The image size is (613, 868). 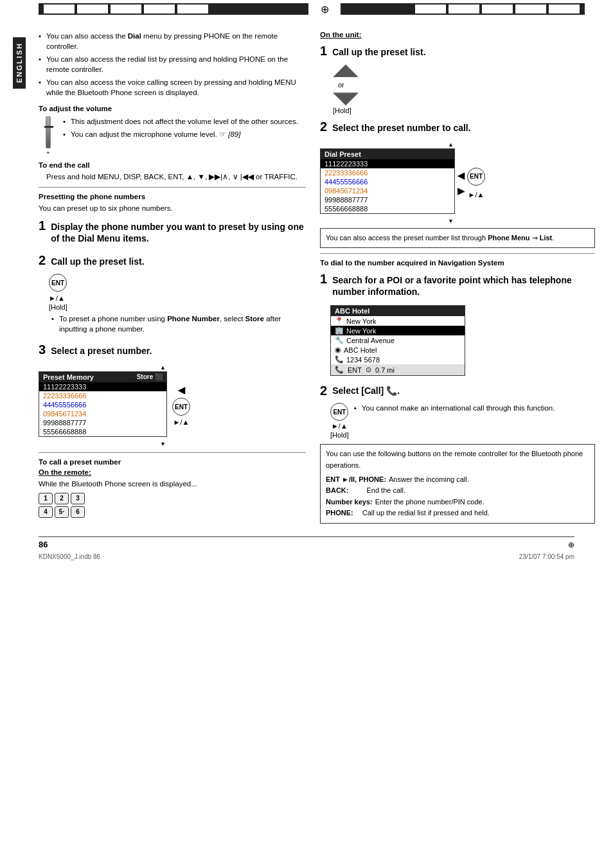 What do you see at coordinates (398, 350) in the screenshot?
I see `abc-row-4: ◉ ABC Hotel` at bounding box center [398, 350].